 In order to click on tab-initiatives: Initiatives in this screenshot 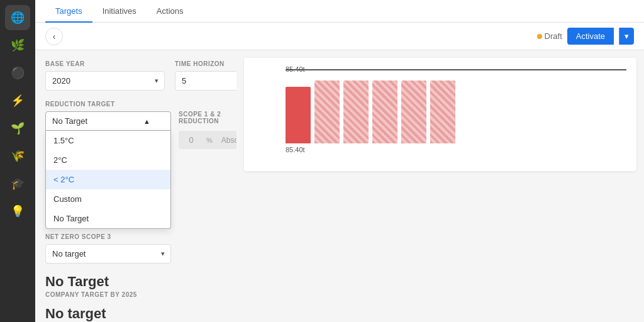, I will do `click(119, 11)`.